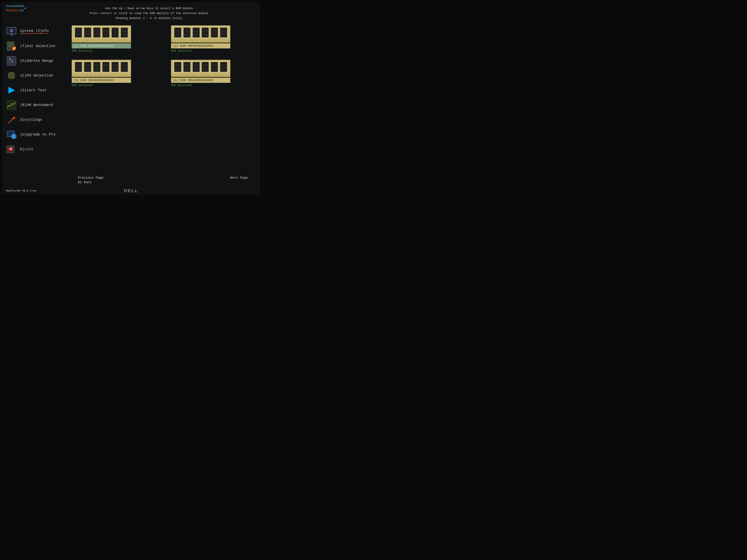  I want to click on ram-label-box-1: [1] 029E CMX4GX3M1A1600C9, so click(101, 46).